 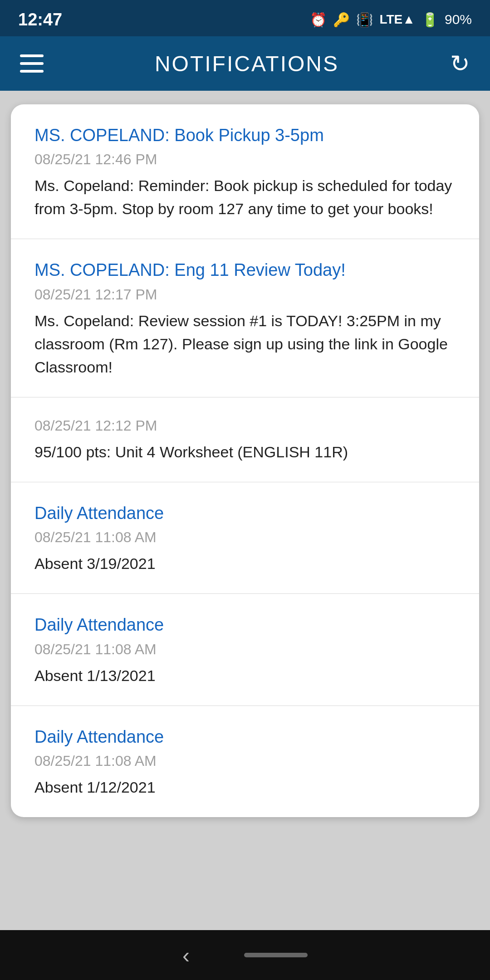 I want to click on battery-icon: 🔋, so click(x=430, y=20).